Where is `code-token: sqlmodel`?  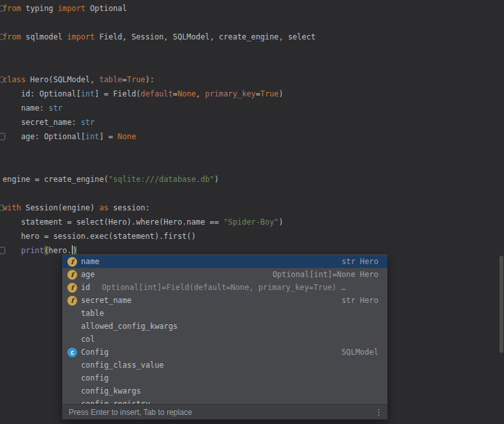 code-token: sqlmodel is located at coordinates (44, 37).